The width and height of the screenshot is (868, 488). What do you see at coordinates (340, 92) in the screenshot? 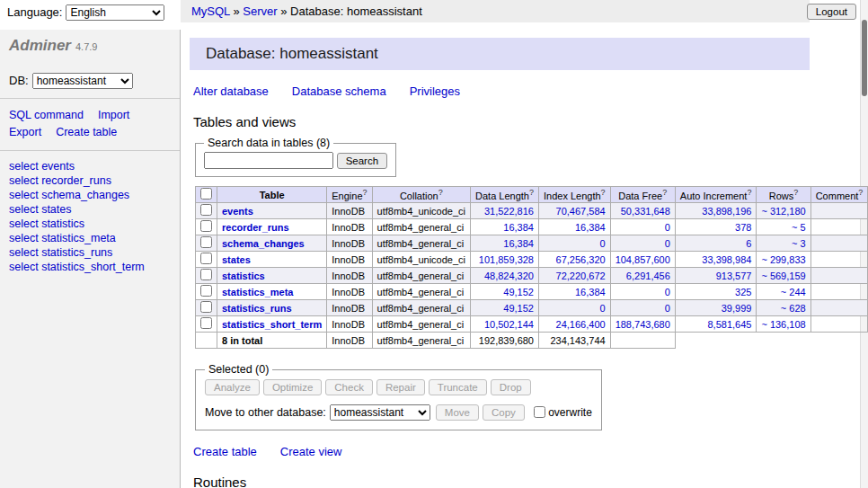
I see `database-schema-link: Database schema` at bounding box center [340, 92].